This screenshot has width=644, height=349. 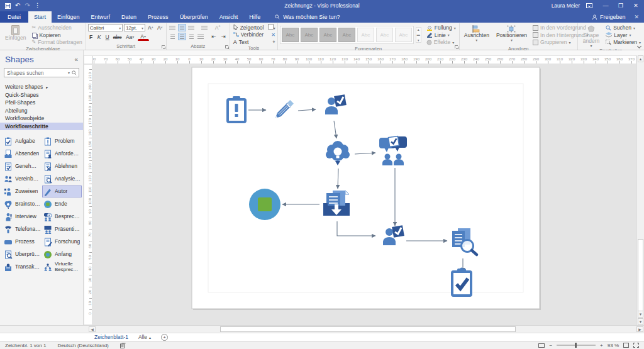 What do you see at coordinates (42, 96) in the screenshot?
I see `stencil-category-quick-shapes: Quick-Shapes` at bounding box center [42, 96].